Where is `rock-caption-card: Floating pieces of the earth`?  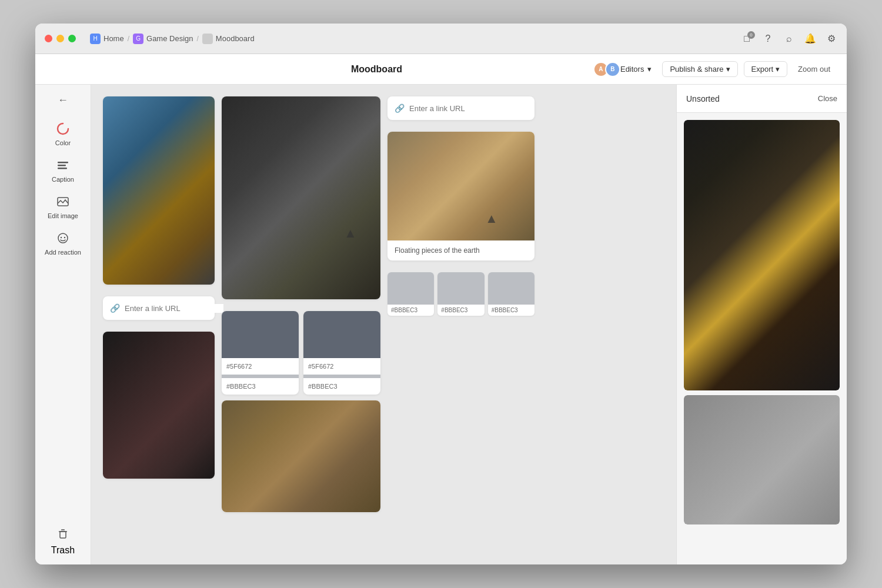 rock-caption-card: Floating pieces of the earth is located at coordinates (461, 196).